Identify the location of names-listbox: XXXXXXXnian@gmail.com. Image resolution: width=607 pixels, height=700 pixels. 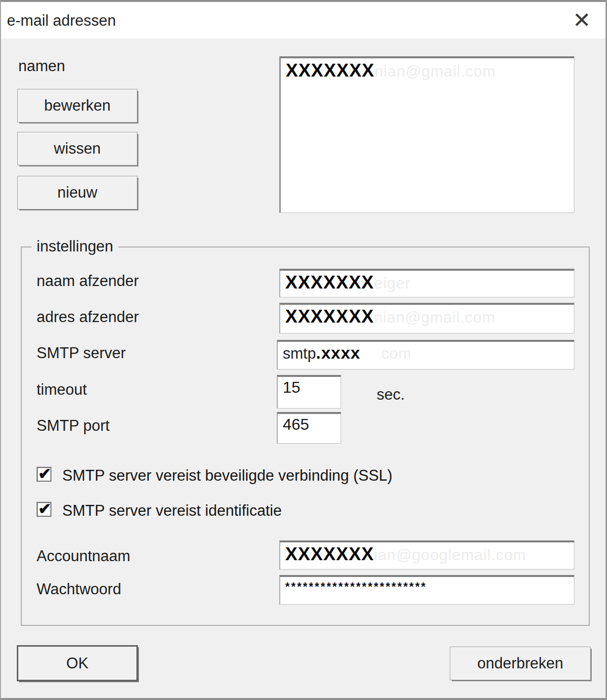
(427, 134).